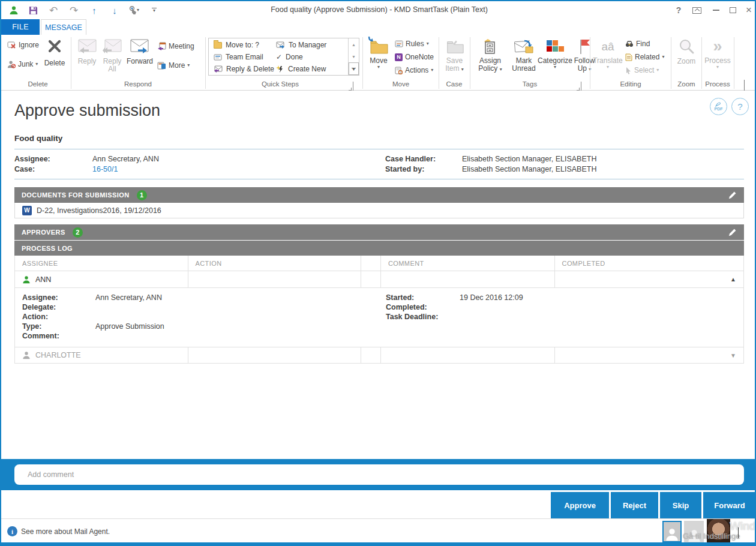 The height and width of the screenshot is (546, 756). I want to click on windows-watermark-line2: Gå til Indstillinge, so click(712, 536).